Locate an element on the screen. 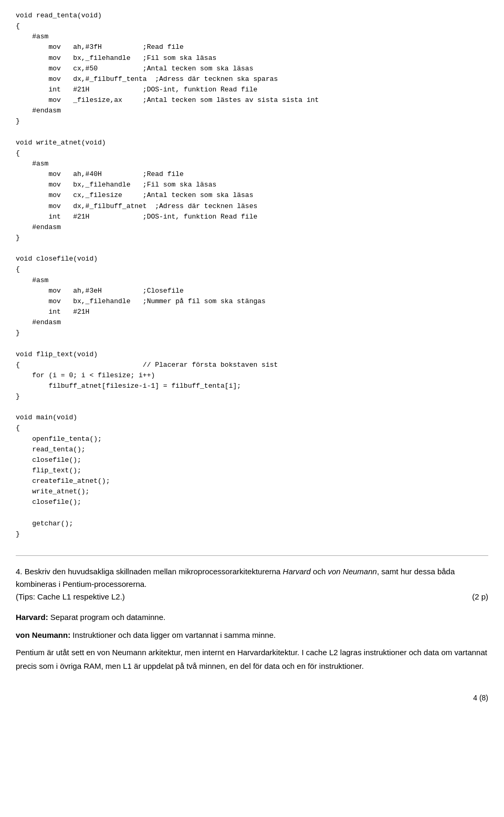 The height and width of the screenshot is (817, 504). page-number: 4 (8) is located at coordinates (481, 698).